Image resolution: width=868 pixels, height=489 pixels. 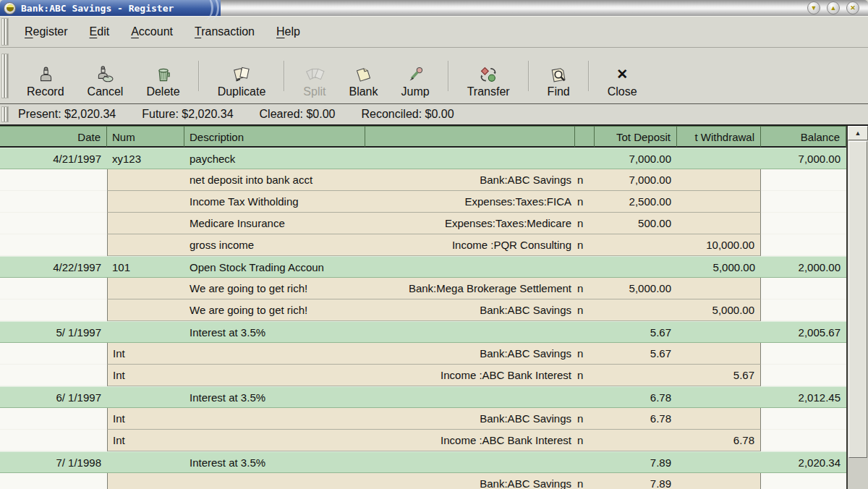 What do you see at coordinates (54, 267) in the screenshot?
I see `cell-date: 4/22/1997` at bounding box center [54, 267].